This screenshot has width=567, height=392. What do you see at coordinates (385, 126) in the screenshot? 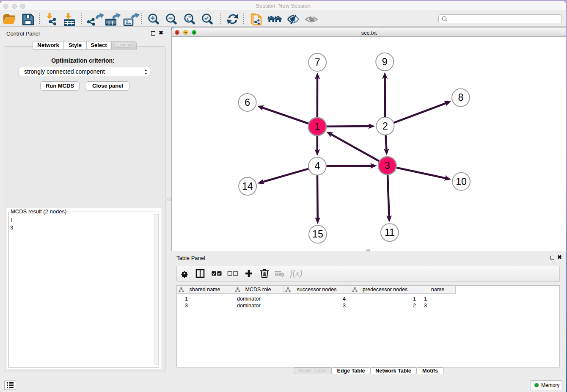
I see `svg-text: 2` at bounding box center [385, 126].